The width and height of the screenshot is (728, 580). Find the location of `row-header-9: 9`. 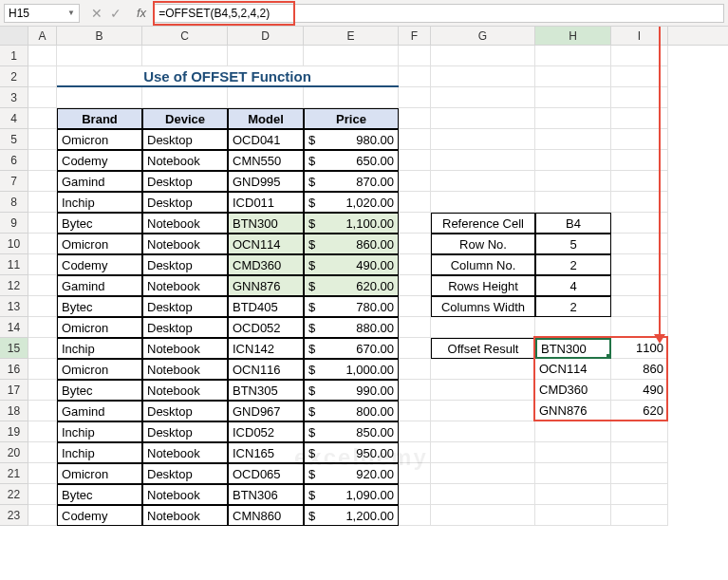

row-header-9: 9 is located at coordinates (13, 223).